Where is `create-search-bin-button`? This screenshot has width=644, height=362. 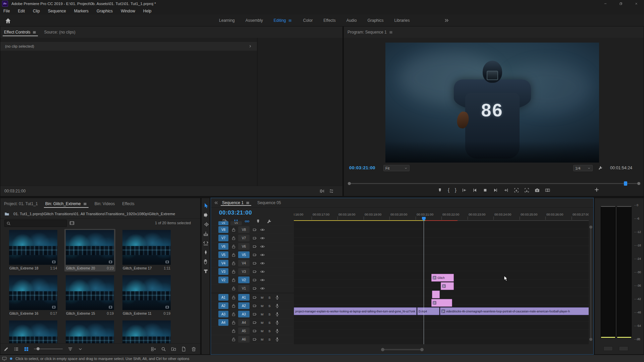 create-search-bin-button is located at coordinates (72, 223).